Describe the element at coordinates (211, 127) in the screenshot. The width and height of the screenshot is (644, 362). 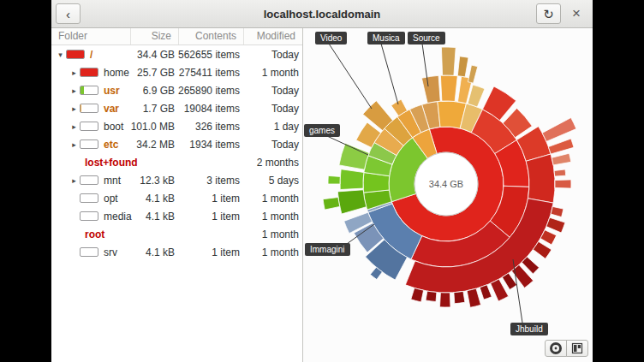
I see `contents-cell: 326 items` at that location.